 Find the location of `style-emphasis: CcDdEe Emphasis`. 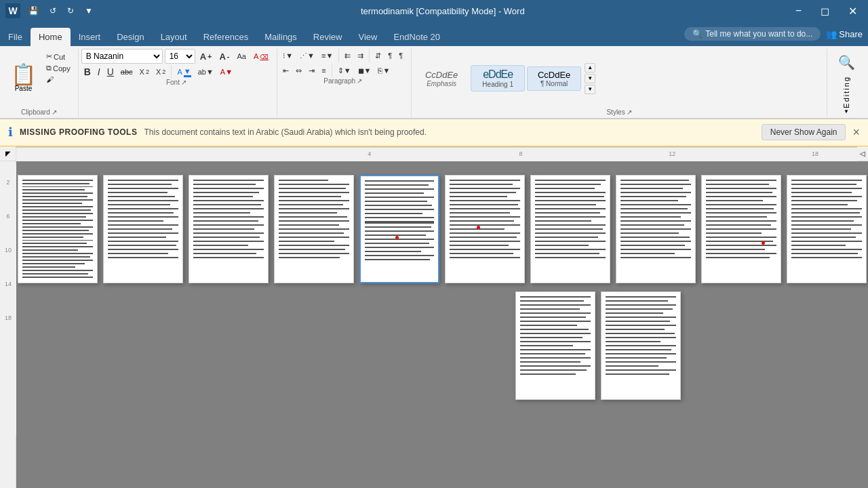

style-emphasis: CcDdEe Emphasis is located at coordinates (441, 79).